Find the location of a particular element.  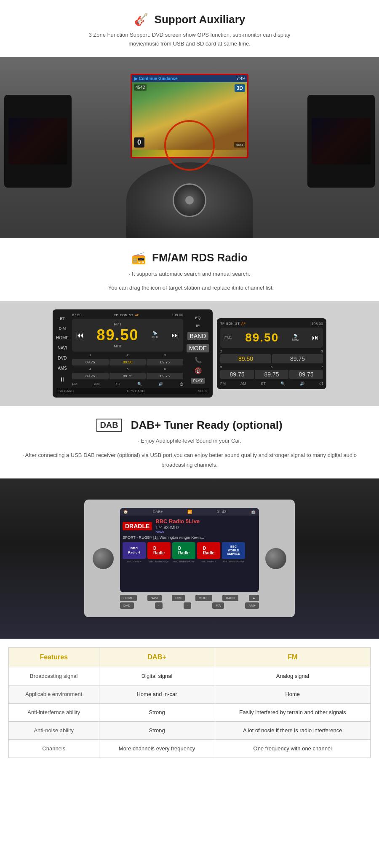

row1-fm: Analog signal is located at coordinates (292, 676).